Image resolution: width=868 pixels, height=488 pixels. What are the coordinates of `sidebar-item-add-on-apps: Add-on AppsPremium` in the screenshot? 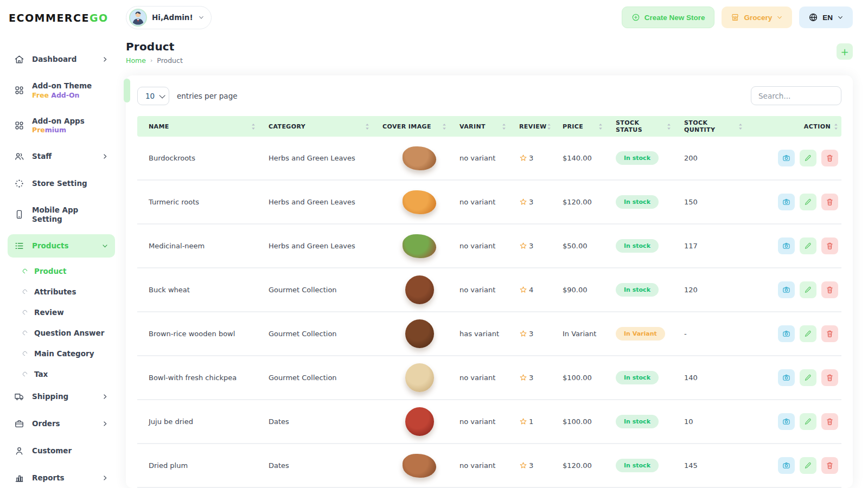 It's located at (61, 126).